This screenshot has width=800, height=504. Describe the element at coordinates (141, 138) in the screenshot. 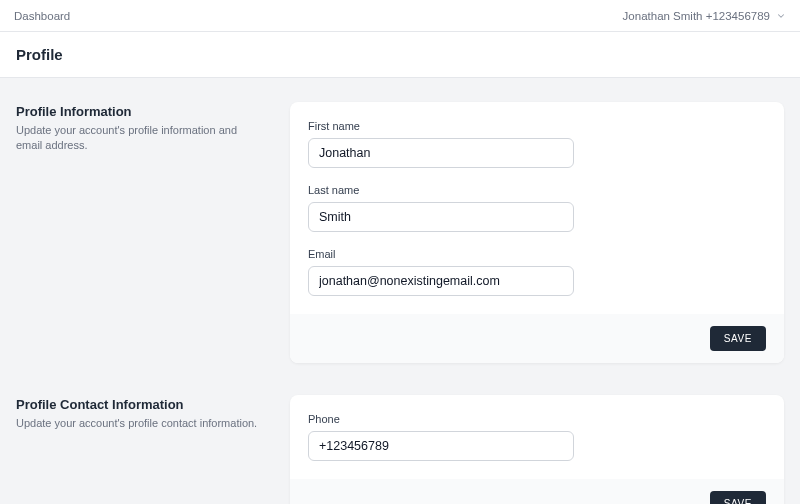

I see `section-description: Update your account's profile informatio…` at that location.